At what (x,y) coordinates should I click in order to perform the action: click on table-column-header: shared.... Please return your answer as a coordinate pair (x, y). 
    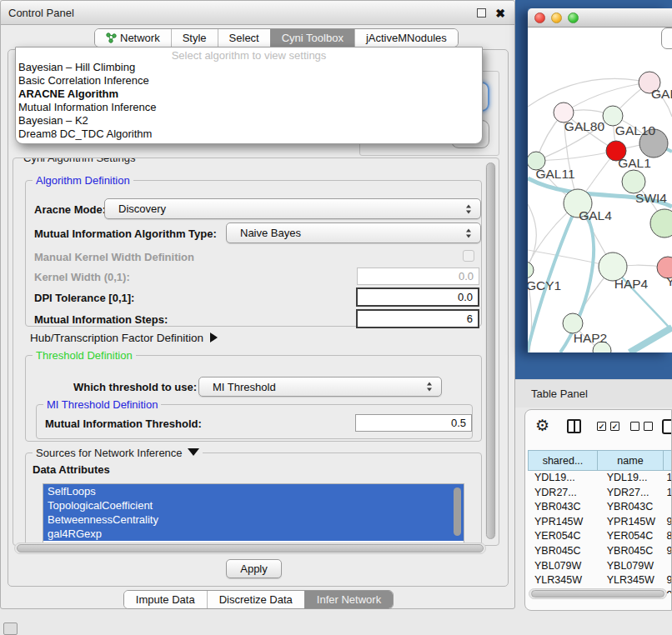
    Looking at the image, I should click on (563, 460).